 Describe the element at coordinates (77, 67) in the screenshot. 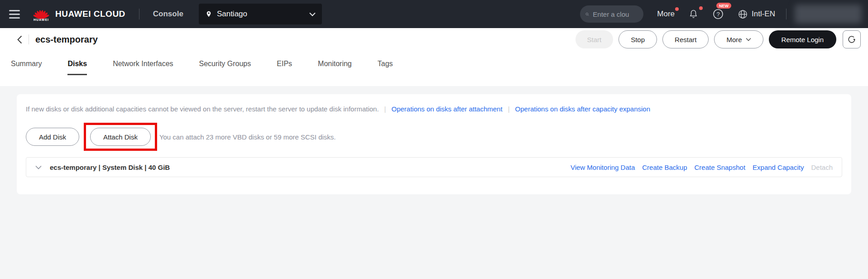

I see `tab-disks: Disks` at that location.